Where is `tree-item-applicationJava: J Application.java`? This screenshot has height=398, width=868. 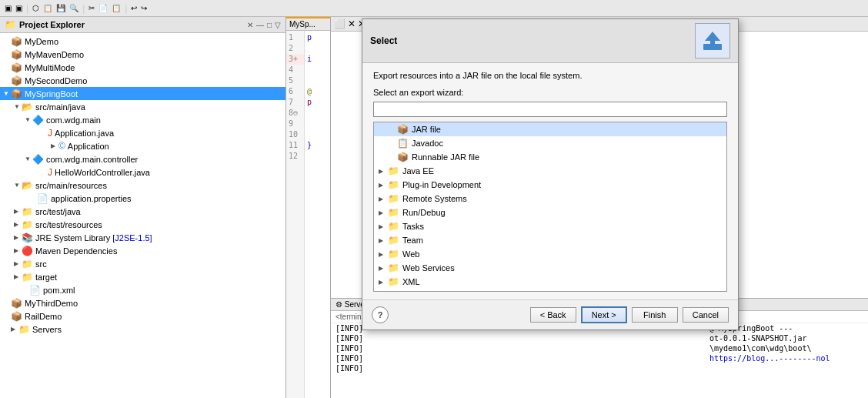 tree-item-applicationJava: J Application.java is located at coordinates (143, 132).